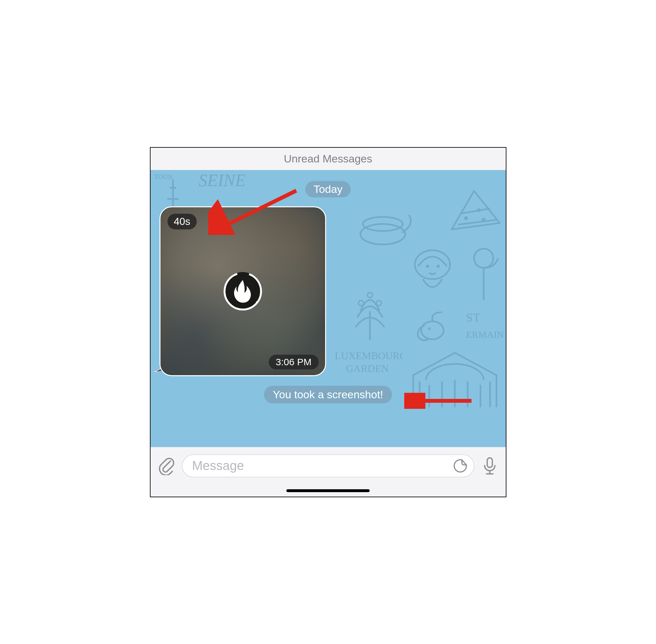 This screenshot has width=656, height=644. I want to click on message-time-badge: 3:06 PM, so click(294, 362).